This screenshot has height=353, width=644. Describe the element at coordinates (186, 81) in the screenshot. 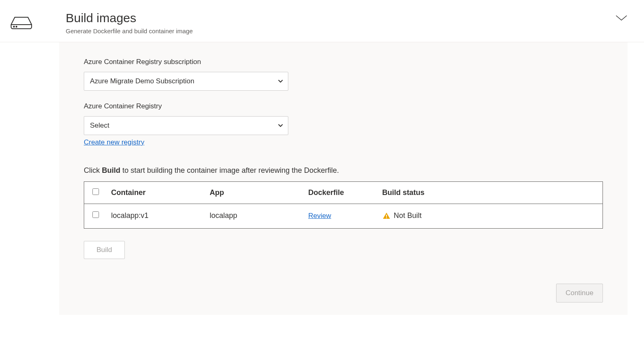

I see `subscription-select` at that location.